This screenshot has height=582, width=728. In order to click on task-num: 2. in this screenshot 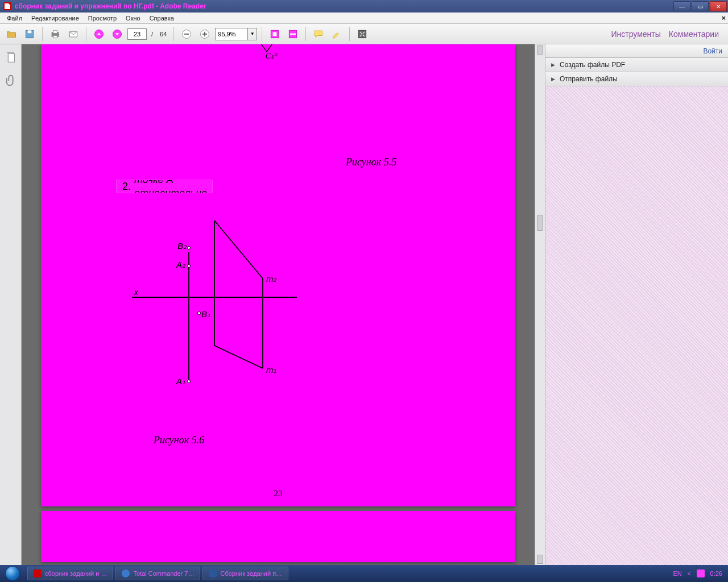, I will do `click(126, 186)`.